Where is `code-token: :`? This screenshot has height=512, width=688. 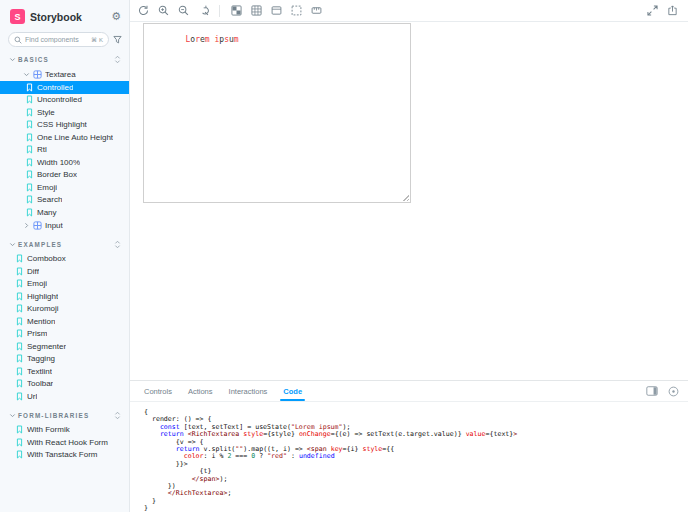
code-token: : is located at coordinates (293, 456).